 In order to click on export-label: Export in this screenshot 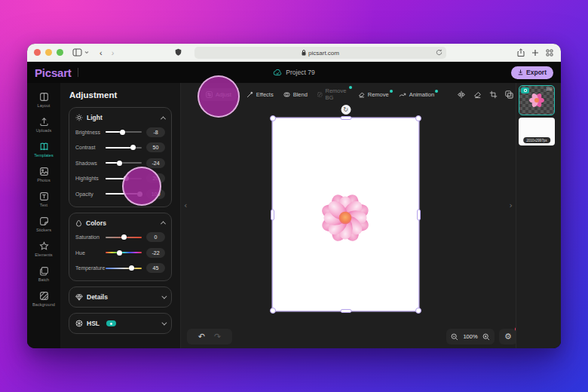, I will do `click(537, 72)`.